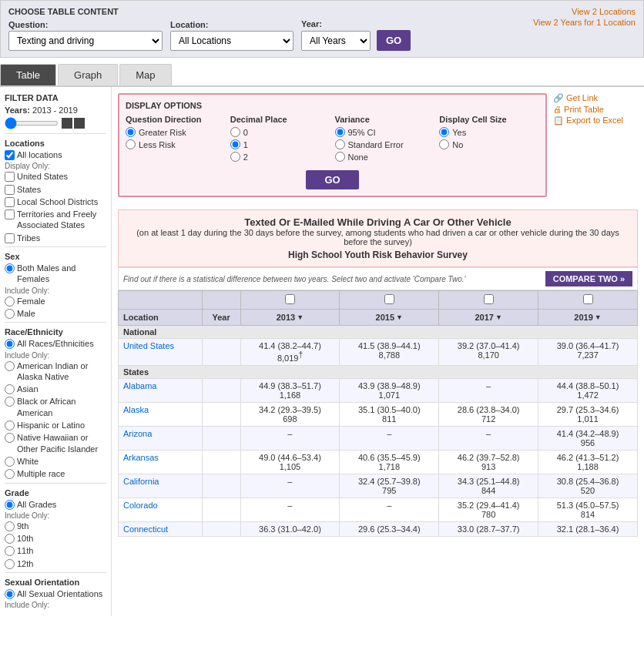  What do you see at coordinates (55, 274) in the screenshot?
I see `sex-both-label: Both Males and Females` at bounding box center [55, 274].